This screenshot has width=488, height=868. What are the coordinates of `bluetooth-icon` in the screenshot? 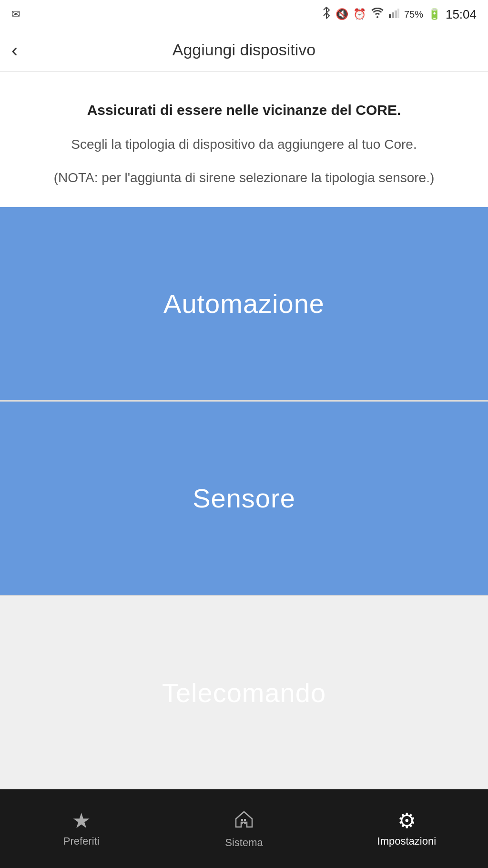 It's located at (326, 14).